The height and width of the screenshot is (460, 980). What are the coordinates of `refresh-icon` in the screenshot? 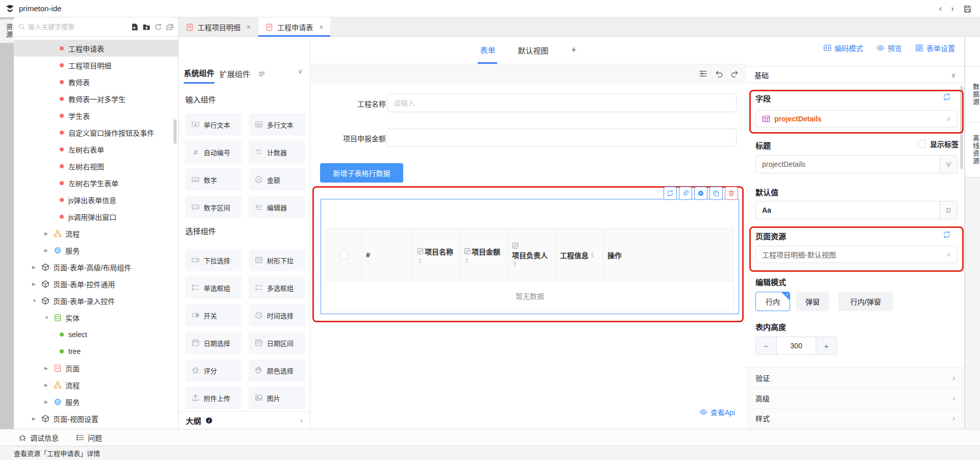 It's located at (158, 27).